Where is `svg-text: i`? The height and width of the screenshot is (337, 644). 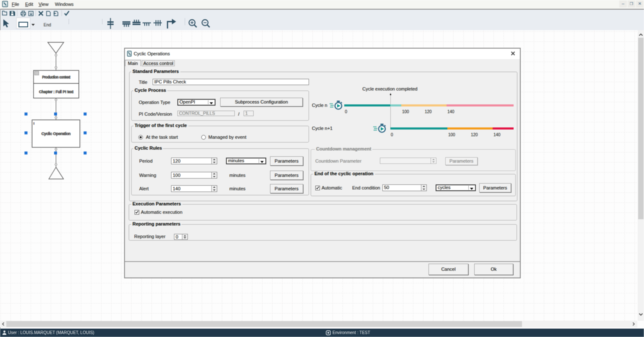 svg-text: i is located at coordinates (34, 123).